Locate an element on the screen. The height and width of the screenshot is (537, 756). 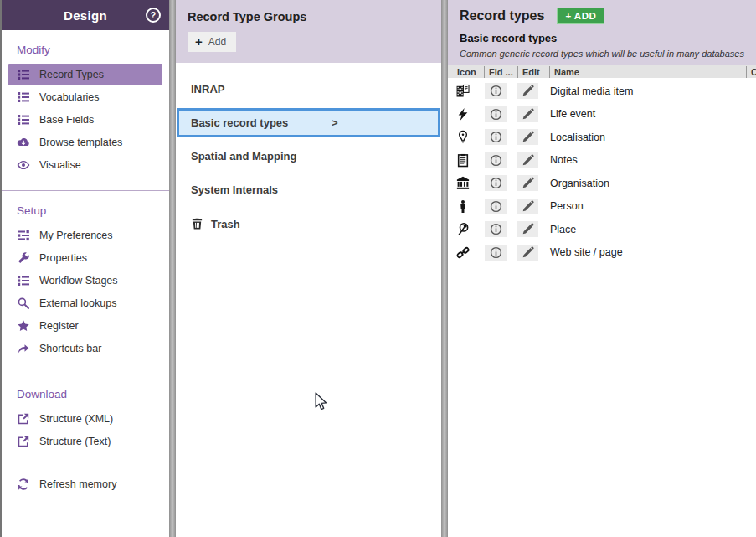
sidebar-item-visualise: Visualise is located at coordinates (85, 165).